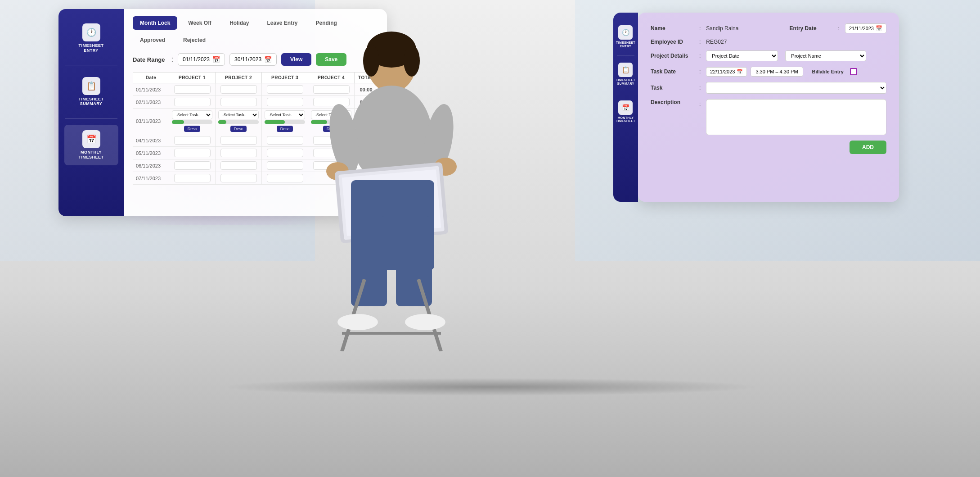 Image resolution: width=980 pixels, height=477 pixels. I want to click on tab-month-lock: Month Lock, so click(155, 23).